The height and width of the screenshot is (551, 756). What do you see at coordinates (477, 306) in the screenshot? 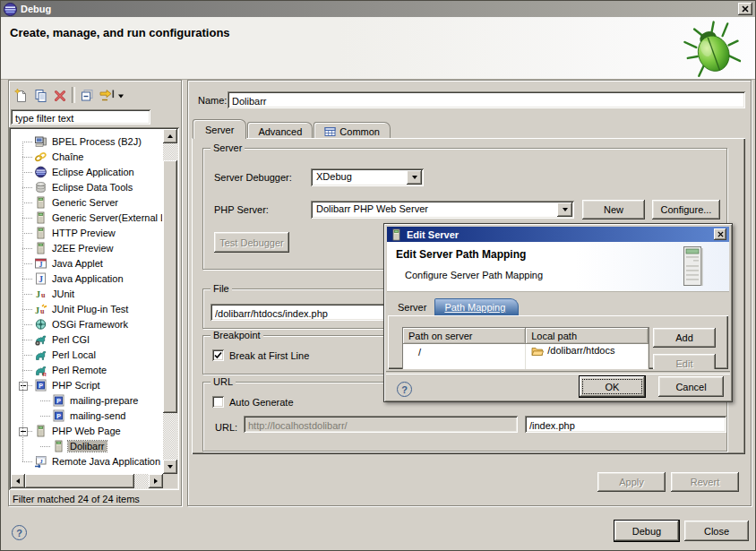
I see `dialog-tab-path-mapping: Path Mapping` at bounding box center [477, 306].